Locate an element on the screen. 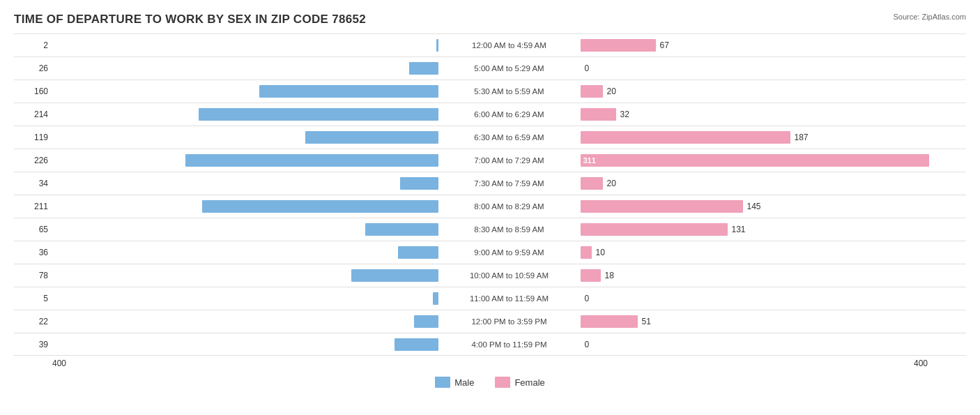 The height and width of the screenshot is (415, 980). female-value: 145 is located at coordinates (763, 206).